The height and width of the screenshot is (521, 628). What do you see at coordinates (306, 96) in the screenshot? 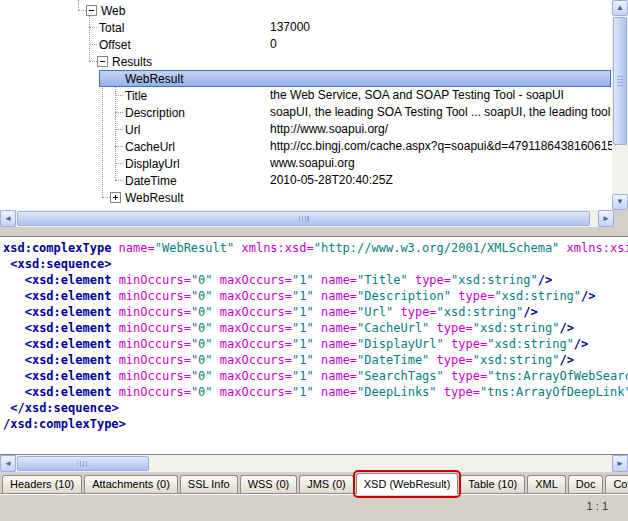
I see `tree-row: Titlethe Web Service, SOA and SOAP Testi…` at bounding box center [306, 96].